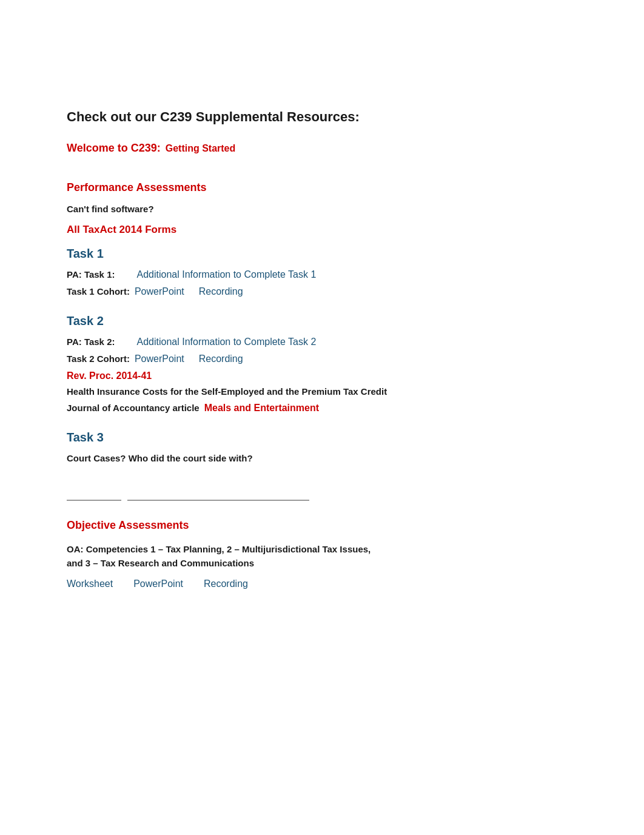 Image resolution: width=644 pixels, height=835 pixels. Describe the element at coordinates (262, 408) in the screenshot. I see `meals-entertainment-link: Meals and Entertainment` at that location.